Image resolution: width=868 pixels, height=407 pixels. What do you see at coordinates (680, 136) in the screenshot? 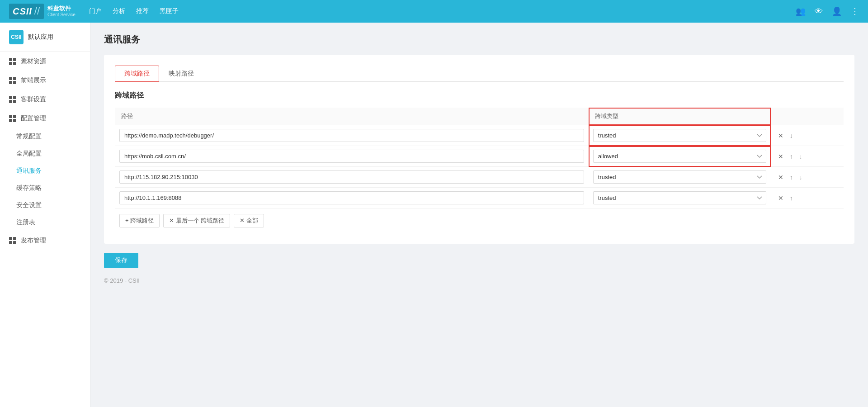
I see `row1-type-cell: trusted allowed` at bounding box center [680, 136].